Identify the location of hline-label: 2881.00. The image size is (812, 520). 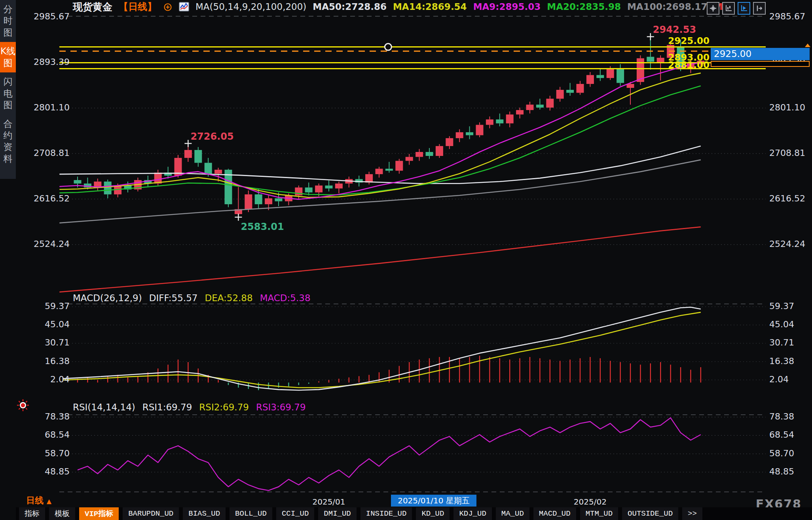
(678, 65).